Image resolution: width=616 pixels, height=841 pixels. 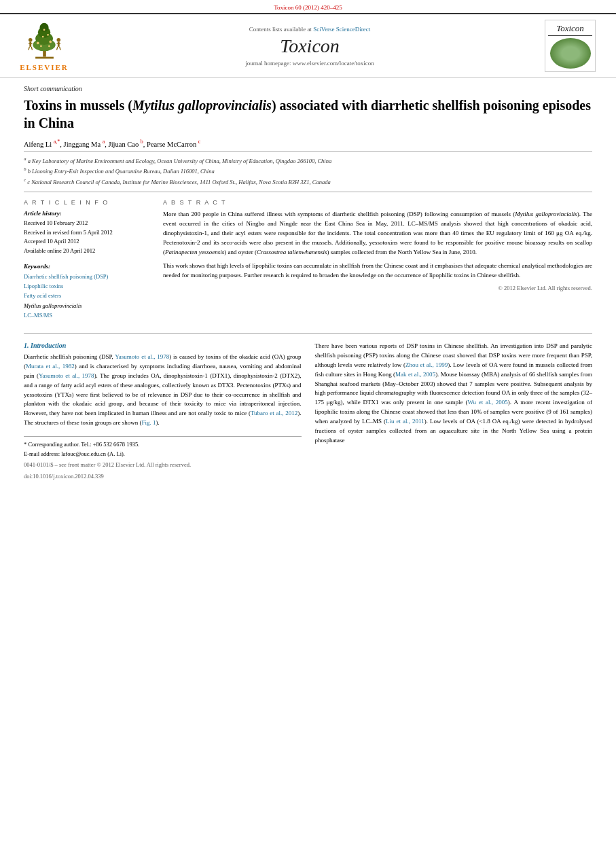 I want to click on keywords-section: Keywords: Diarrhetic shellfish poisoning…, so click(x=87, y=292).